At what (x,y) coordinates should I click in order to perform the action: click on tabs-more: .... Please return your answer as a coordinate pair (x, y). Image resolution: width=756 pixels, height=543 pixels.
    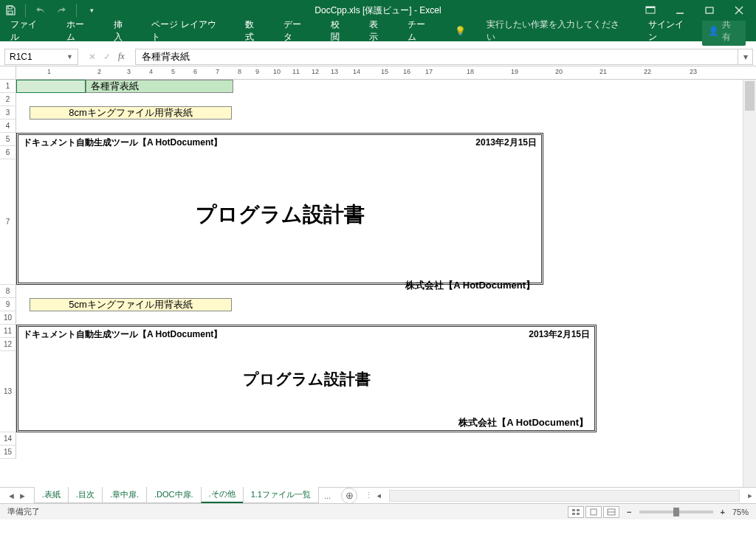
    Looking at the image, I should click on (328, 496).